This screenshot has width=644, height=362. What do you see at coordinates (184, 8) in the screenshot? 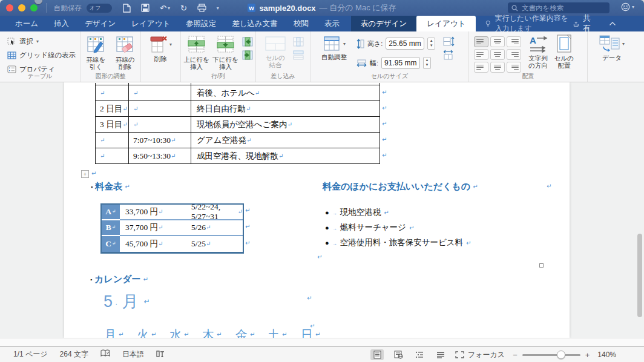
I see `redo-button: ↻` at bounding box center [184, 8].